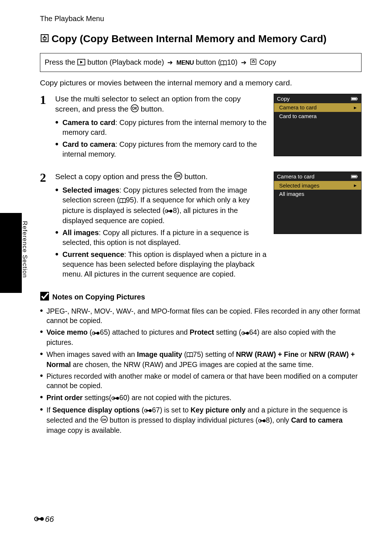 The image size is (392, 540). I want to click on note-item: When images saved with an Image quality …, so click(201, 359).